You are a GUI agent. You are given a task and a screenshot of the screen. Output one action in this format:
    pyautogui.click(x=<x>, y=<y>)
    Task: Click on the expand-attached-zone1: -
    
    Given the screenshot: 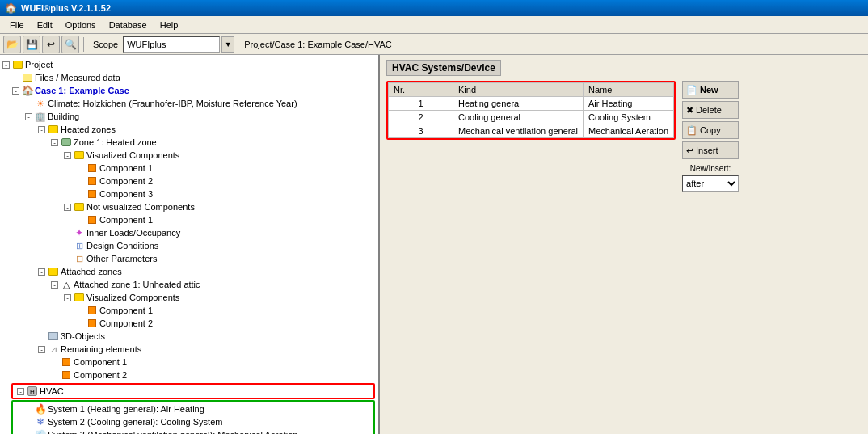 What is the action you would take?
    pyautogui.click(x=55, y=284)
    